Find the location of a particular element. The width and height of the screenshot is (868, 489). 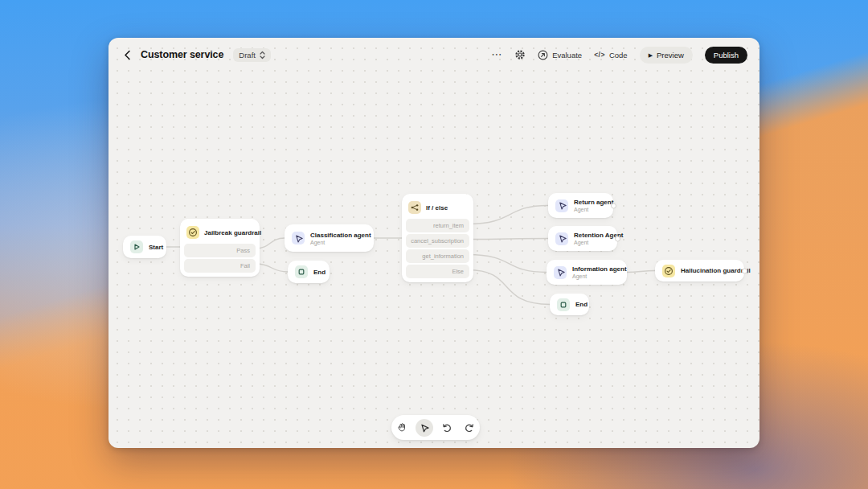

publish-label: Publish is located at coordinates (727, 55).